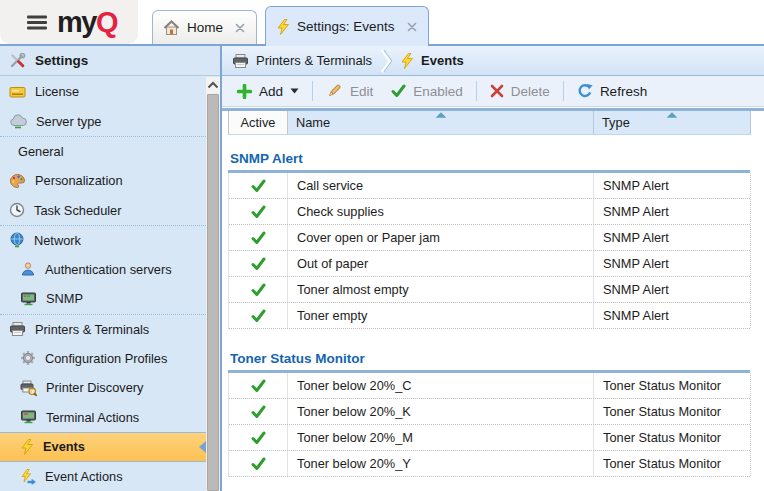 The image size is (764, 491). I want to click on sidebar-item-label: SNMP, so click(64, 298).